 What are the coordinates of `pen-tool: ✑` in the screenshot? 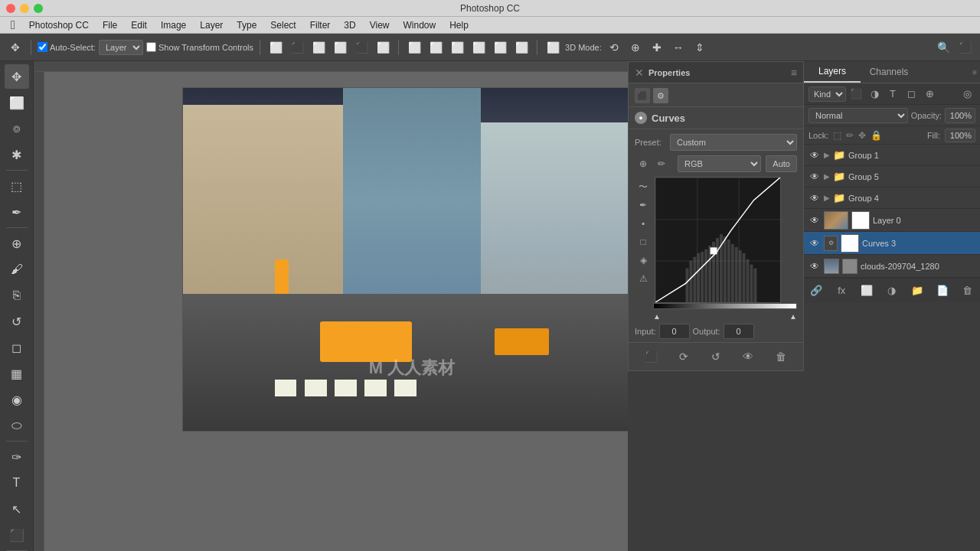 It's located at (17, 457).